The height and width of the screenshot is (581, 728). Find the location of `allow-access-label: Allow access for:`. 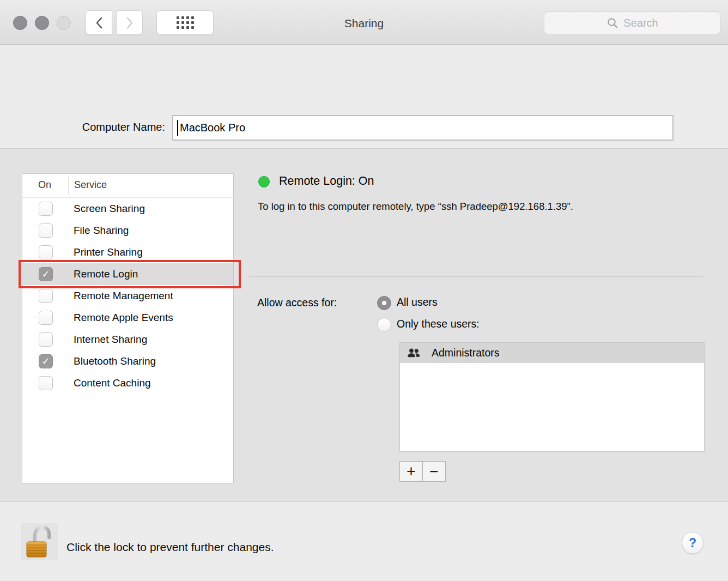

allow-access-label: Allow access for: is located at coordinates (297, 303).